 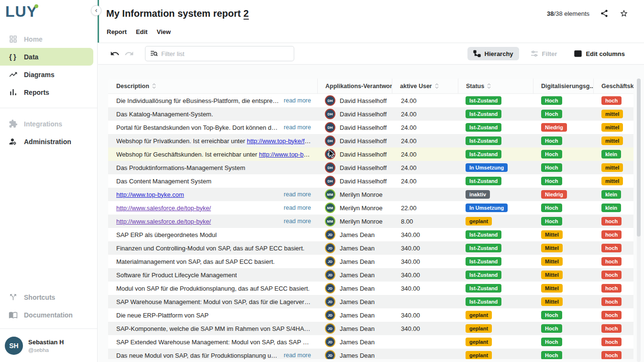 I want to click on sidebar-nav: Home { } Data Diagrams Reports Integrati…, so click(x=49, y=90).